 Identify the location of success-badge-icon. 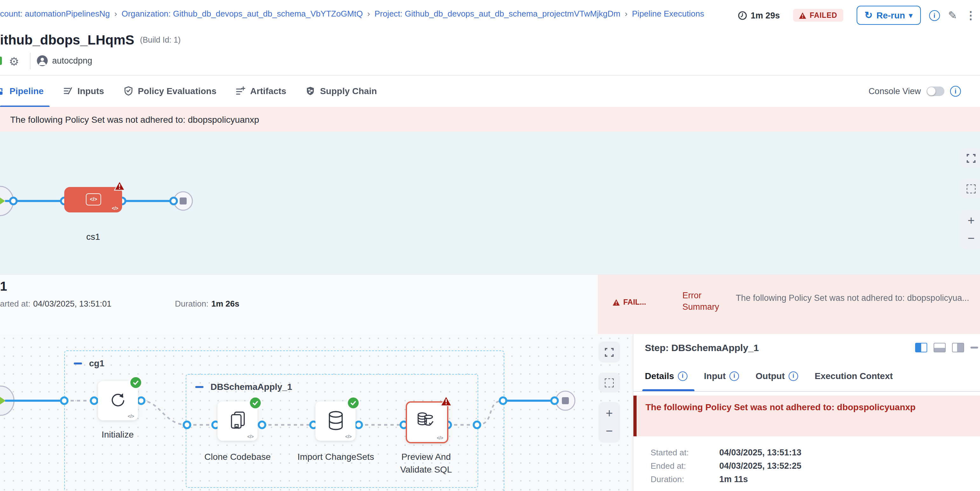
(353, 403).